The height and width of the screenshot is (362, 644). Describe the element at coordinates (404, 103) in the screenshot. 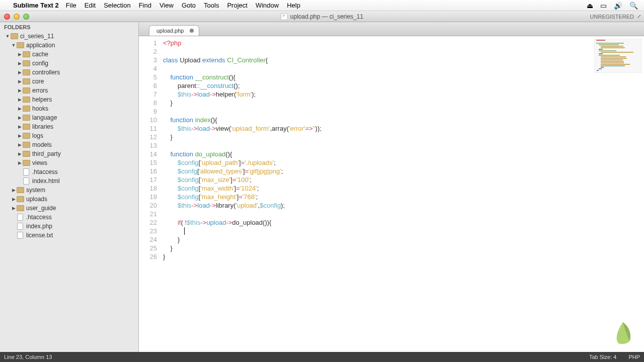

I see `code-line-8: }` at that location.